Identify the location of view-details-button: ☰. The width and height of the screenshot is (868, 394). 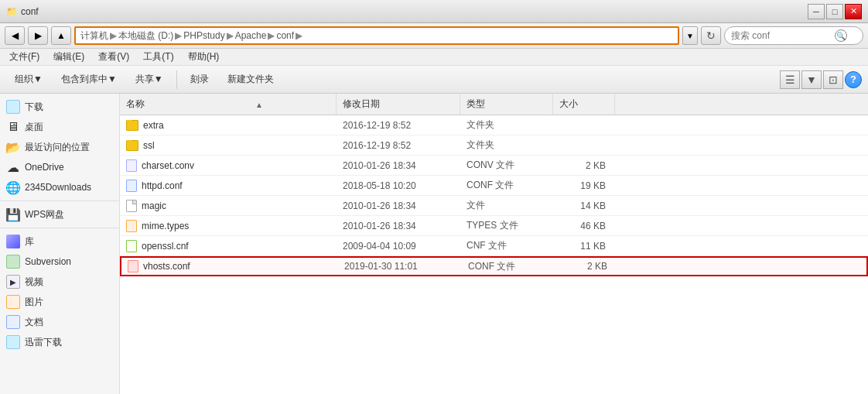
(790, 80).